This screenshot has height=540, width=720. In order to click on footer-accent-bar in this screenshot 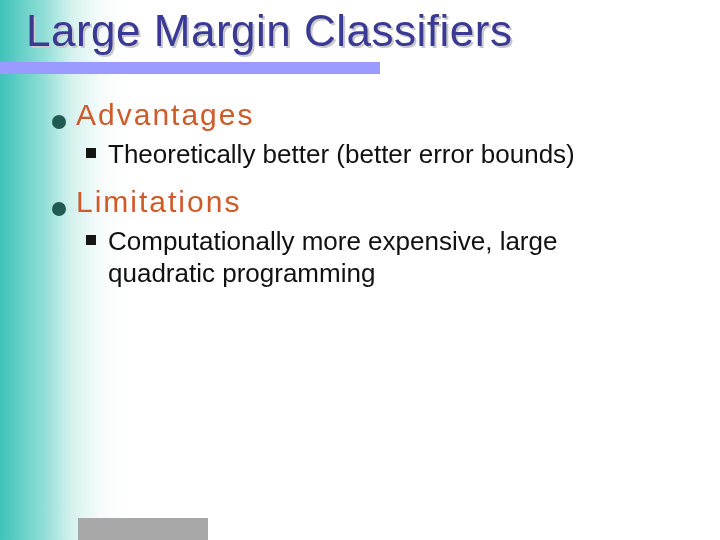, I will do `click(143, 529)`.